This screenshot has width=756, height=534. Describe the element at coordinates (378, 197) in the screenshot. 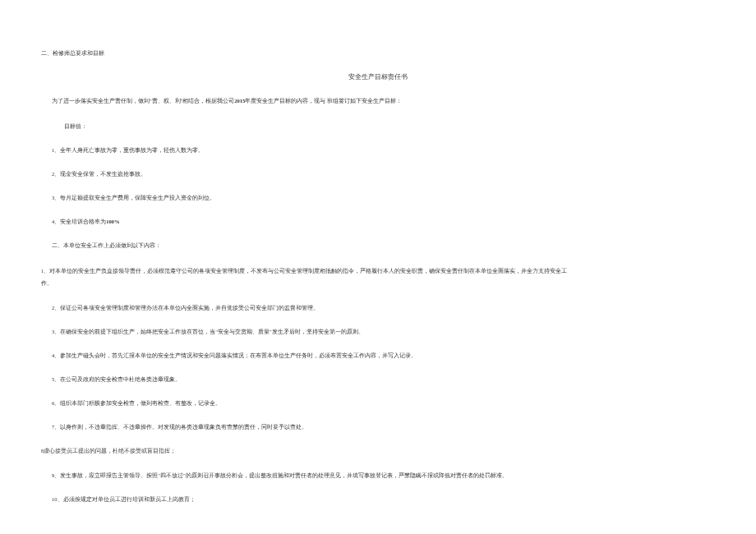

I see `goal-item-3: 3、每月足额提取安全生产费用，保障安全生产投入资金的到位。` at that location.